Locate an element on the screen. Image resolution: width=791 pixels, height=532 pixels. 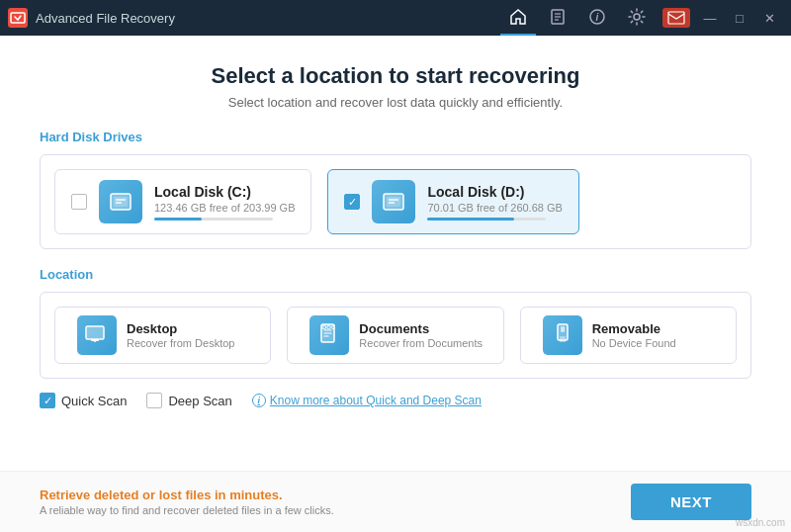
hdd-section-label: Hard Disk Drives is located at coordinates (396, 136).